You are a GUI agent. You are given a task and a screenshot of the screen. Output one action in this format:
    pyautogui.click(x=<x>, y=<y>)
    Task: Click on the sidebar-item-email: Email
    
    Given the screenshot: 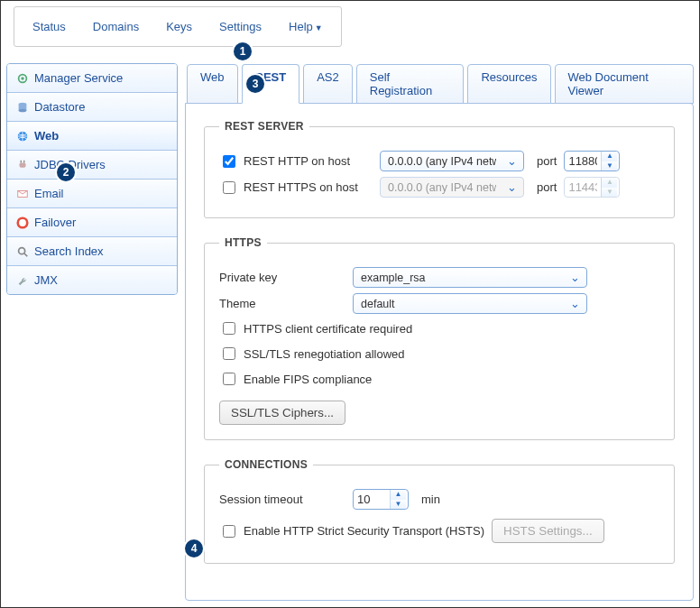 What is the action you would take?
    pyautogui.click(x=92, y=194)
    